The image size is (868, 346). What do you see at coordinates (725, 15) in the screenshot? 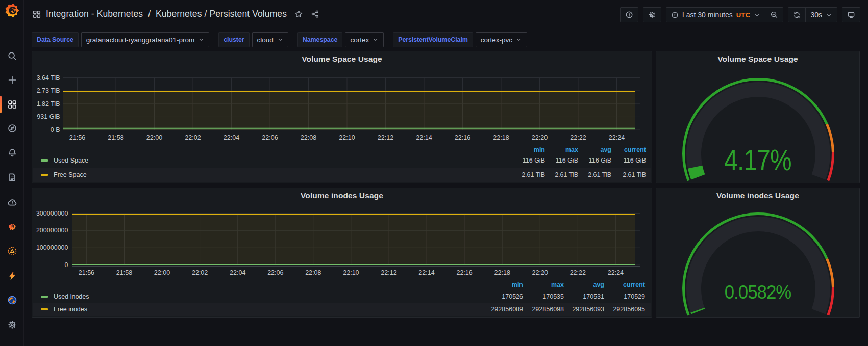
I see `time-controls: Last 30 minutes UTC` at bounding box center [725, 15].